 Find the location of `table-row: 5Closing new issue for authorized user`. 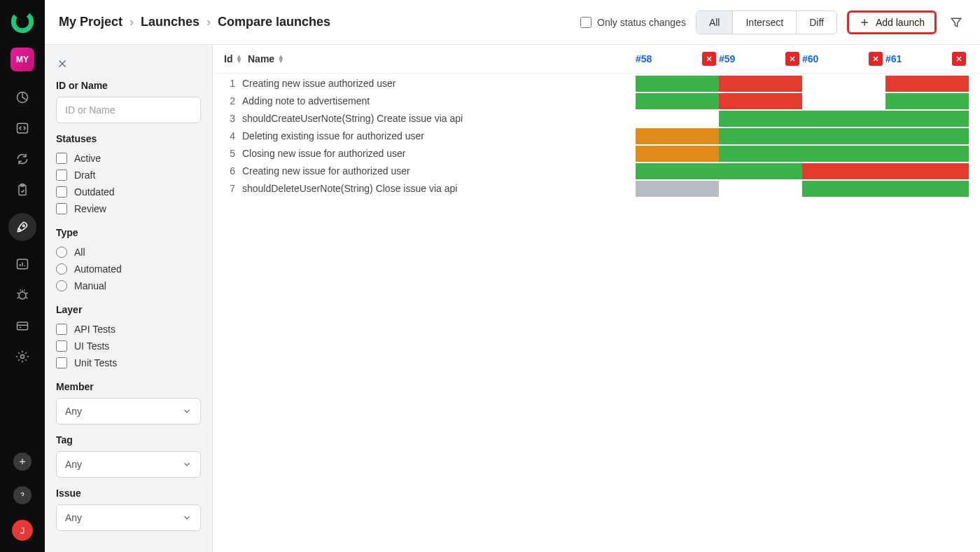

table-row: 5Closing new issue for authorized user is located at coordinates (596, 153).